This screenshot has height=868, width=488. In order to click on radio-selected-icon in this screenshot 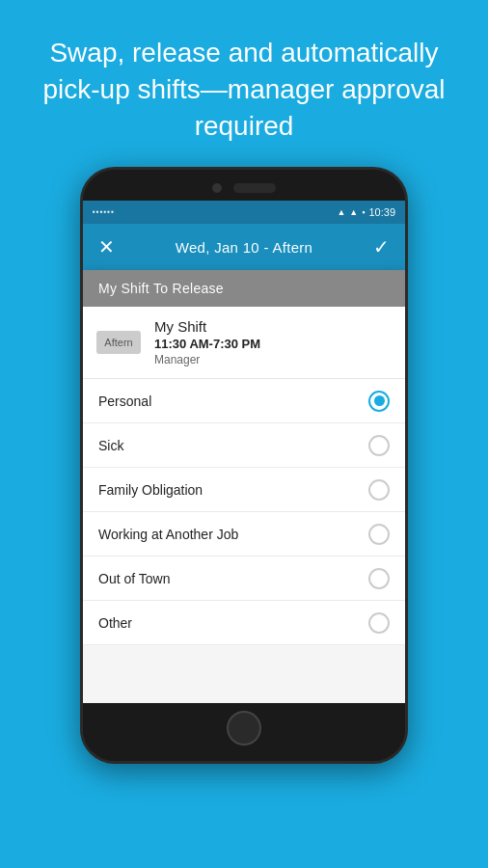, I will do `click(379, 401)`.